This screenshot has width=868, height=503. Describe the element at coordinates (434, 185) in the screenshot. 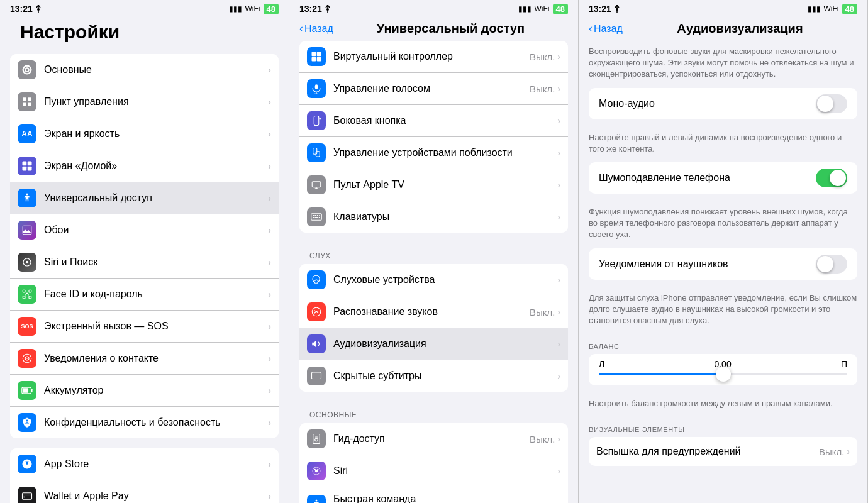

I see `acc-item-appletv: Пульт Apple TV ›` at that location.